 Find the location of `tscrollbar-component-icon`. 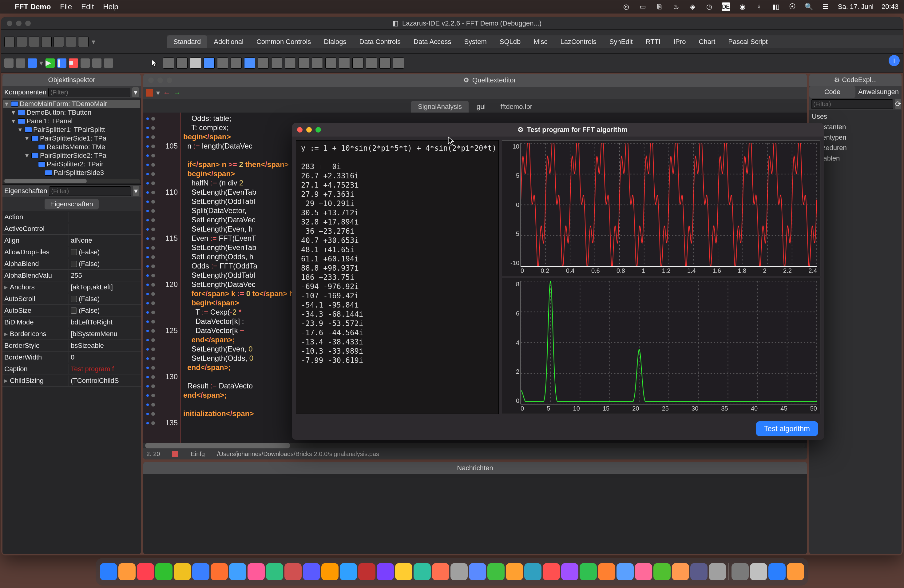

tscrollbar-component-icon is located at coordinates (318, 63).